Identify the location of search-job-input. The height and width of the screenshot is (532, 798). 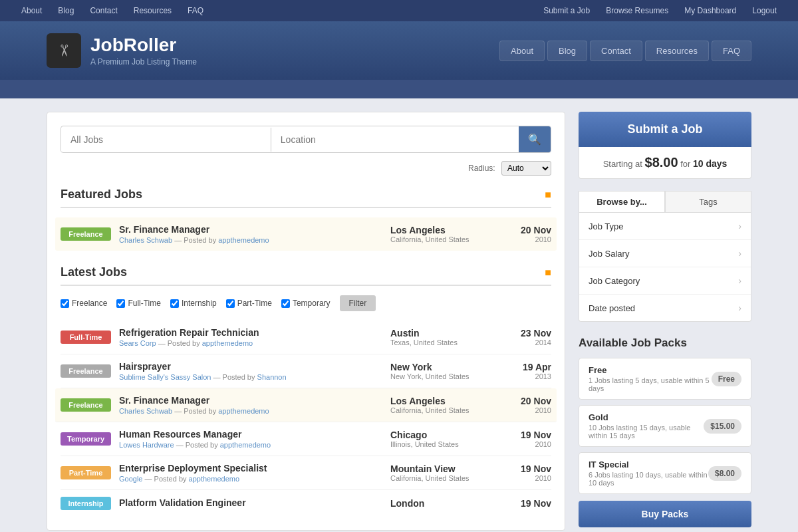
(166, 140).